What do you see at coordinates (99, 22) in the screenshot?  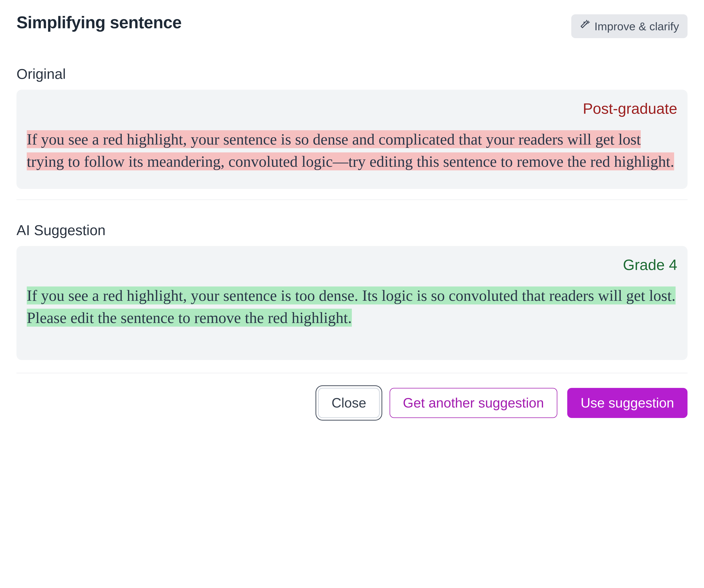 I see `dialog-title: Simplifying sentence` at bounding box center [99, 22].